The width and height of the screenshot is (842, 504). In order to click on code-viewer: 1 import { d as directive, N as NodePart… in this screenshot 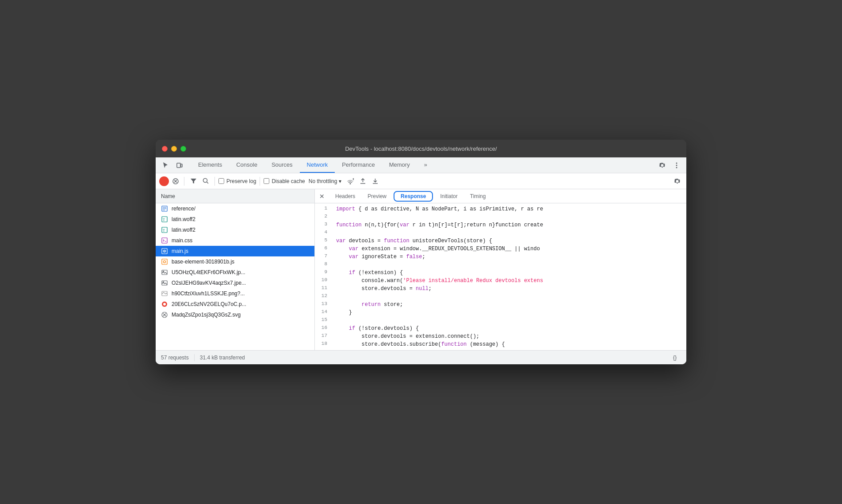, I will do `click(501, 277)`.